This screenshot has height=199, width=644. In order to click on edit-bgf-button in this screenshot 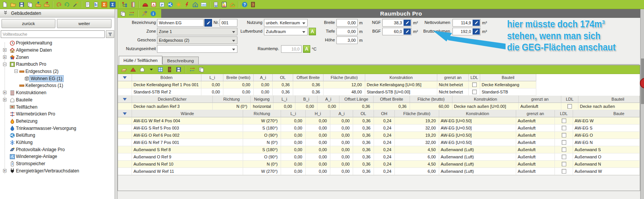, I will do `click(407, 32)`.